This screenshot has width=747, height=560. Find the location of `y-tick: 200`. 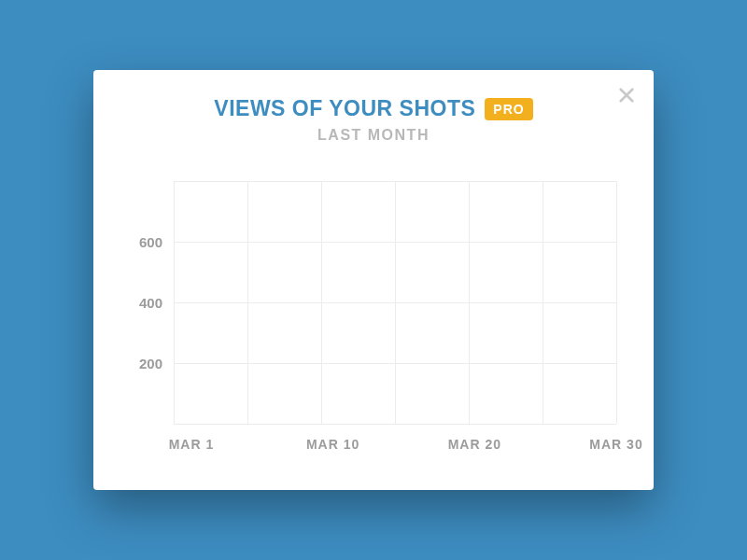

y-tick: 200 is located at coordinates (151, 364).